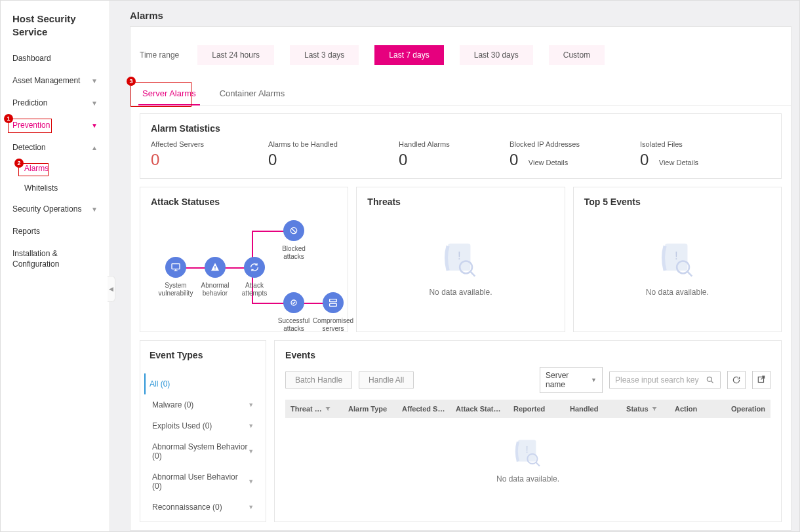 This screenshot has height=532, width=800. What do you see at coordinates (254, 290) in the screenshot?
I see `node-attack-attempts: Attack attempts` at bounding box center [254, 290].